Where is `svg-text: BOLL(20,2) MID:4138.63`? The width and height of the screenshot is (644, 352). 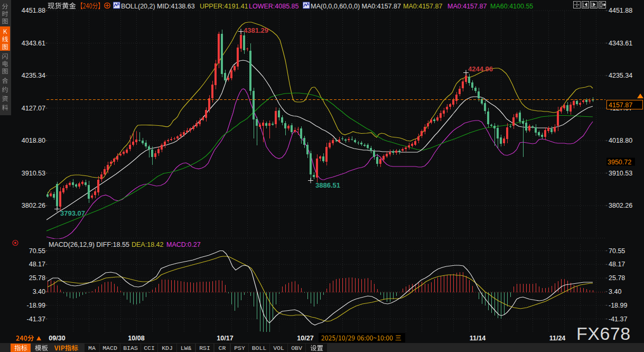
svg-text: BOLL(20,2) MID:4138.63 is located at coordinates (158, 6).